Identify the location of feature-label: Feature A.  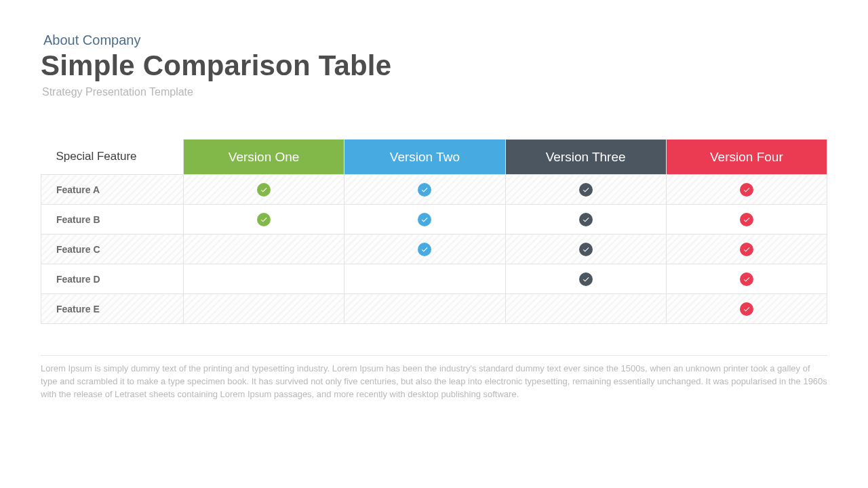
(113, 190).